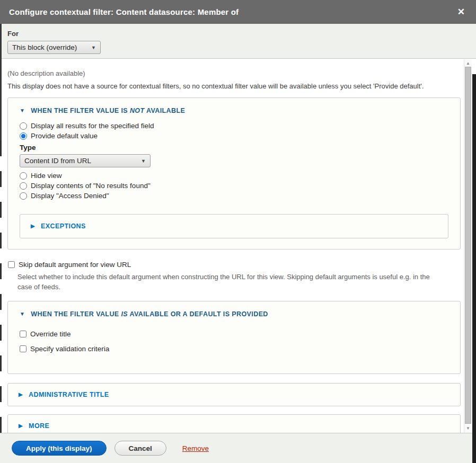 The width and height of the screenshot is (476, 463). What do you see at coordinates (23, 334) in the screenshot?
I see `override-title-checkbox` at bounding box center [23, 334].